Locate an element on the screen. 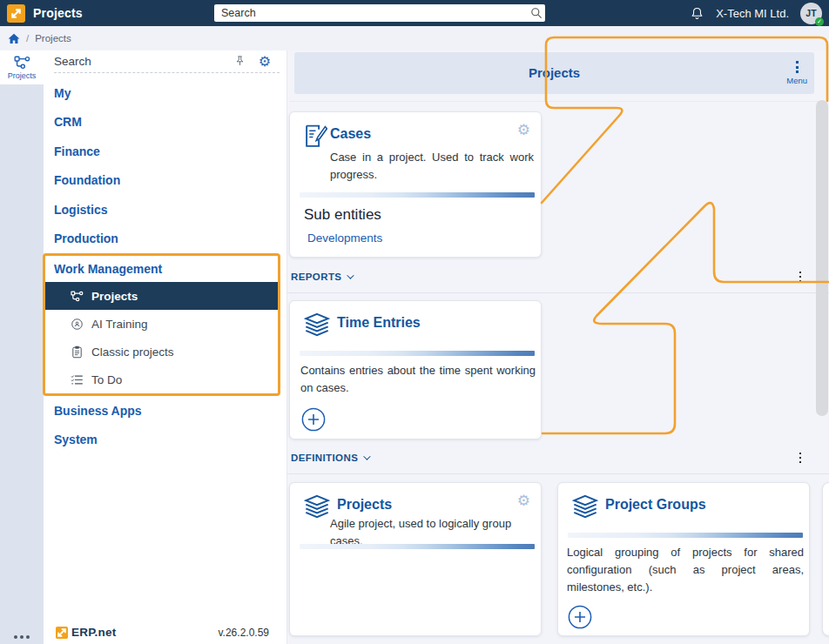  page-header-banner: Projects Menu is located at coordinates (554, 73).